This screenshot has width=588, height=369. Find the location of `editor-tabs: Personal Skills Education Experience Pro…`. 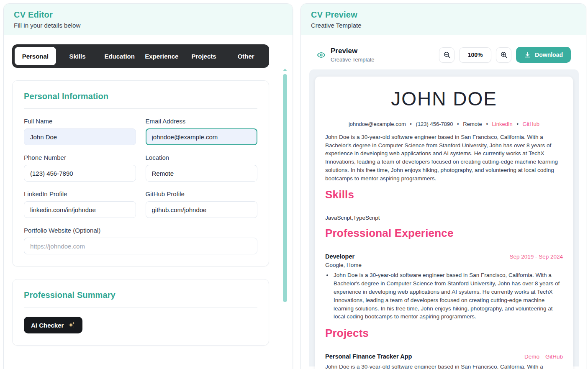

editor-tabs: Personal Skills Education Experience Pro… is located at coordinates (141, 56).